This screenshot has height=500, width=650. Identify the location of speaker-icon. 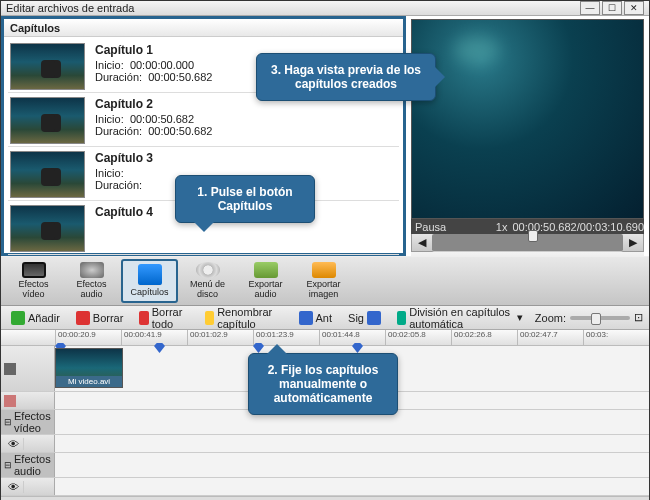
(92, 270).